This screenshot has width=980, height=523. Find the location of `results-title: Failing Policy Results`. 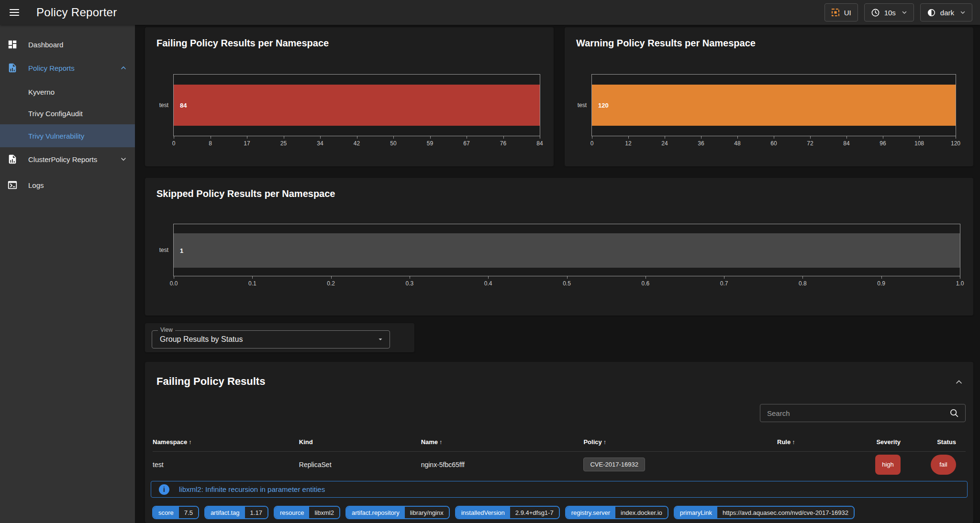

results-title: Failing Policy Results is located at coordinates (211, 381).